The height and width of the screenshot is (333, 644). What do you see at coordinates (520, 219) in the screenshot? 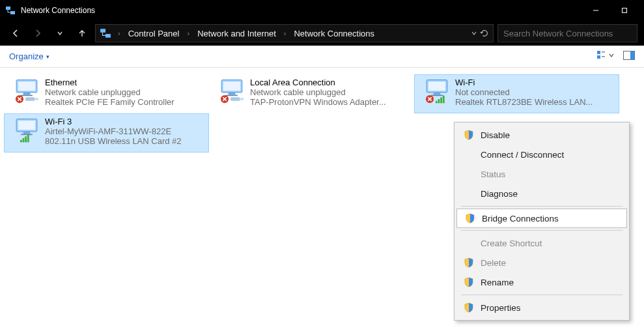
I see `menu-item-label: Bridge Connections` at bounding box center [520, 219].